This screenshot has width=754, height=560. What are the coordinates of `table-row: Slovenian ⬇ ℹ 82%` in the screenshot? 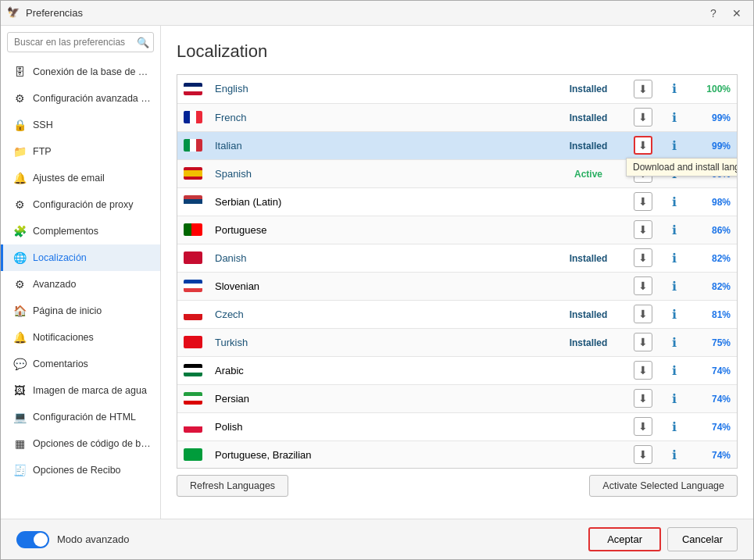 It's located at (457, 286).